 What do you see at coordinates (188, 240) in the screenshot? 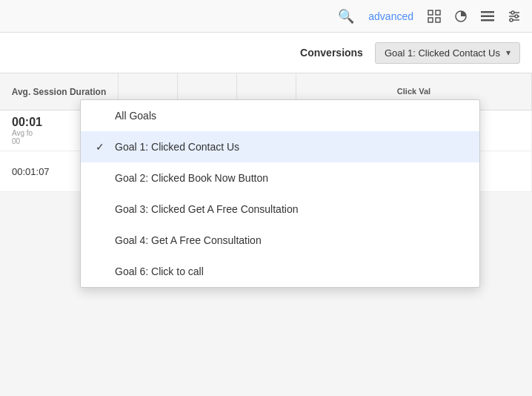
I see `dropdown-item-label: Goal 4: Get A Free Consultation` at bounding box center [188, 240].